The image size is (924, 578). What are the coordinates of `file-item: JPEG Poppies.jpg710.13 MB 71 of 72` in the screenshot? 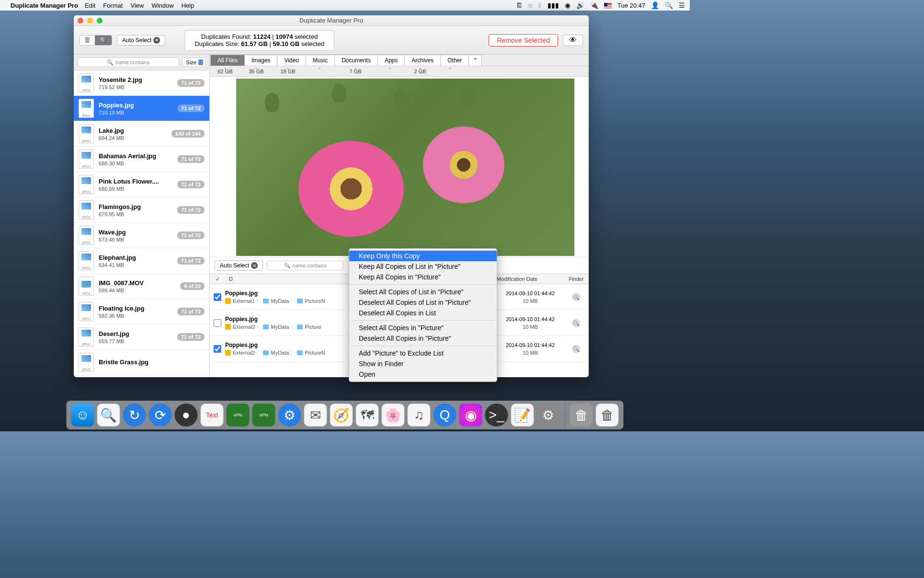 It's located at (142, 108).